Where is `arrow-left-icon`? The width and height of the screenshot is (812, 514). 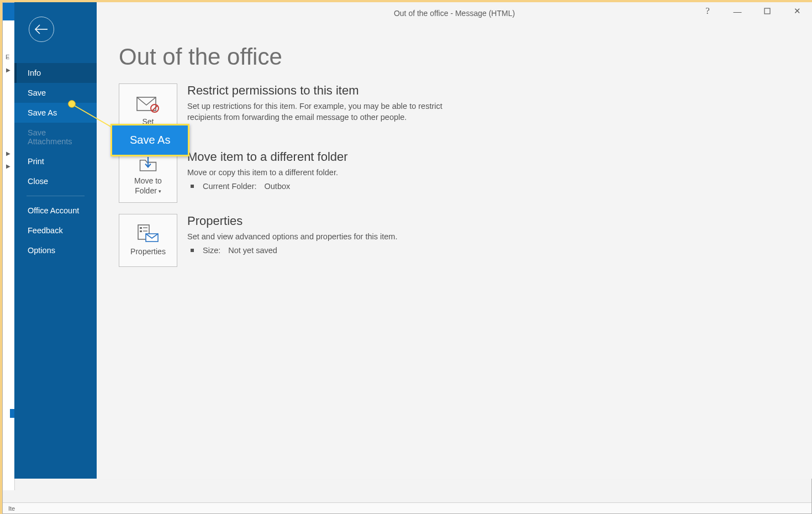
arrow-left-icon is located at coordinates (41, 29).